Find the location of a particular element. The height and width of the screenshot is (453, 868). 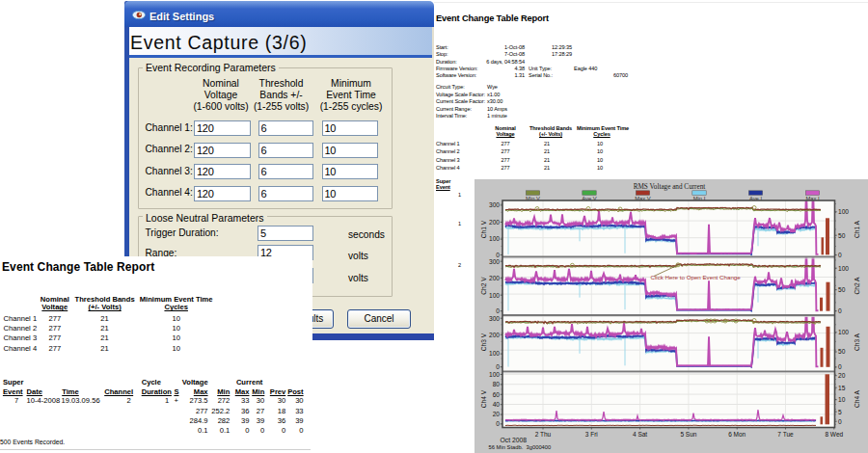

svg-text: Oct 2008 is located at coordinates (514, 440).